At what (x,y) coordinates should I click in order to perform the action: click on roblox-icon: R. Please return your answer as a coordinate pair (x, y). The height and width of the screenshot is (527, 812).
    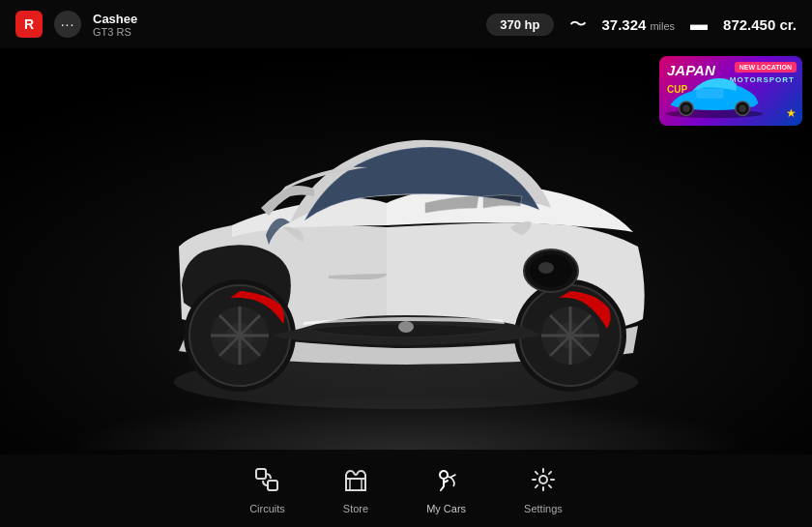
    Looking at the image, I should click on (29, 24).